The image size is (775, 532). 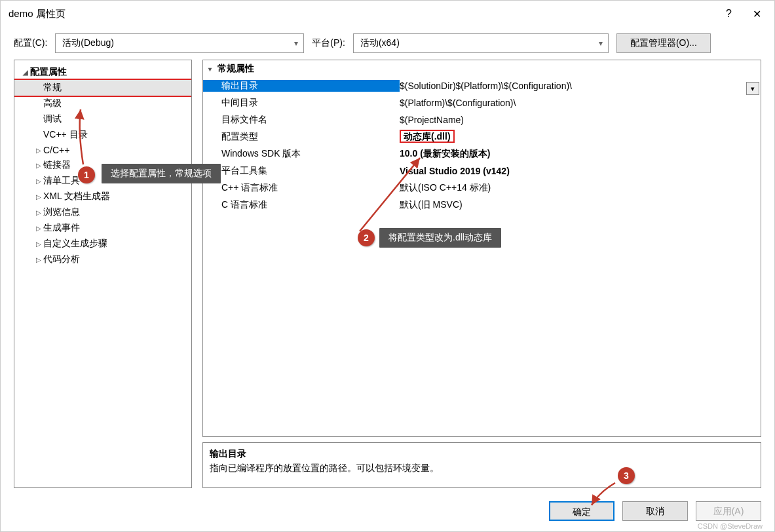 What do you see at coordinates (388, 43) in the screenshot?
I see `toolbar: 配置(C): 活动(Debug) 平台(P): 活动(x64) 配置管理器(O)…` at bounding box center [388, 43].